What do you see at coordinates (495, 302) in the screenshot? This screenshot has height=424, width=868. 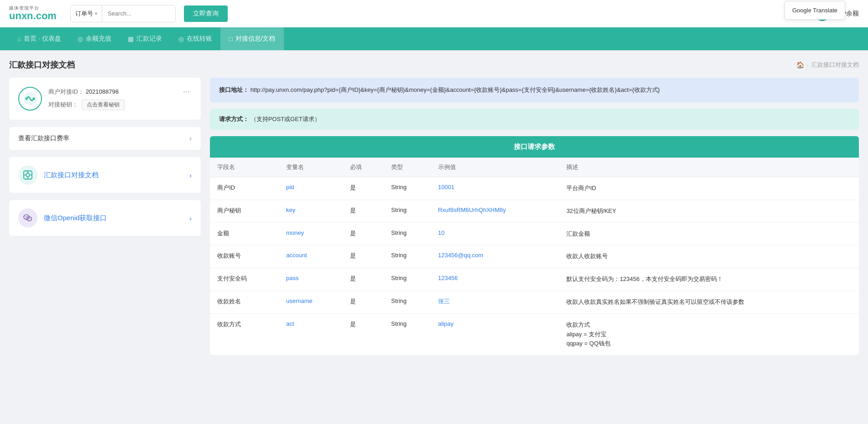 I see `td-example: 张三` at bounding box center [495, 302].